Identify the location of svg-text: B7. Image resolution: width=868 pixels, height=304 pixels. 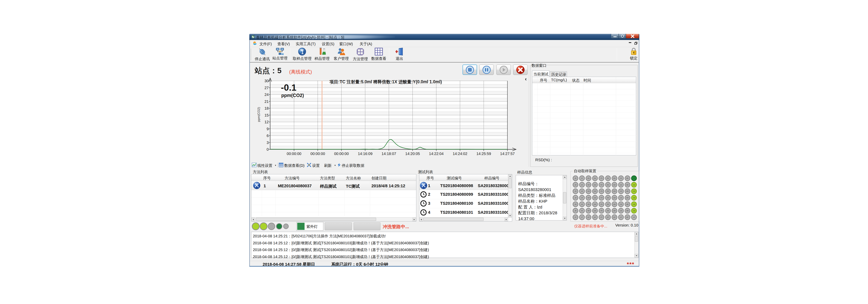
(627, 217).